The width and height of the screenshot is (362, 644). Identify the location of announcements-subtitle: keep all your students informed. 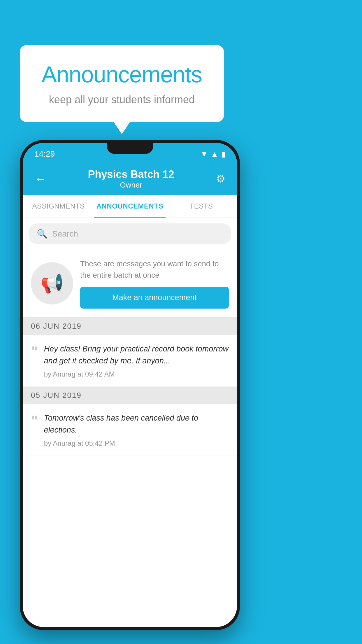
(122, 100).